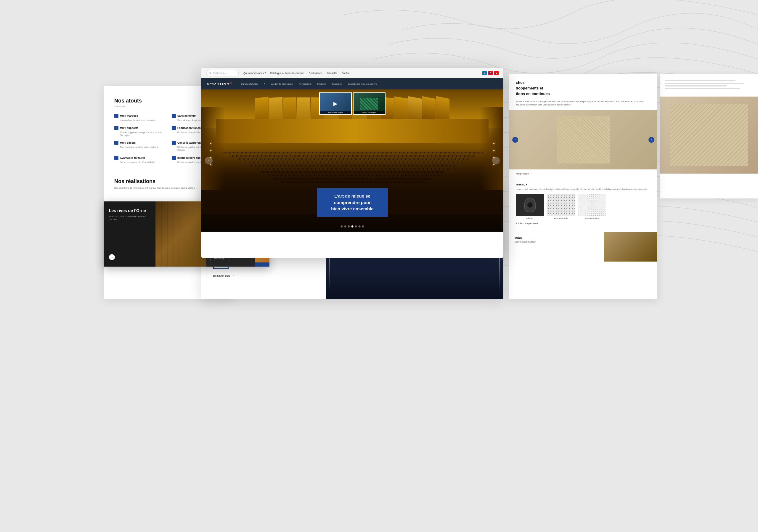  I want to click on nav-link-1: Qui sommes-nous ?, so click(255, 73).